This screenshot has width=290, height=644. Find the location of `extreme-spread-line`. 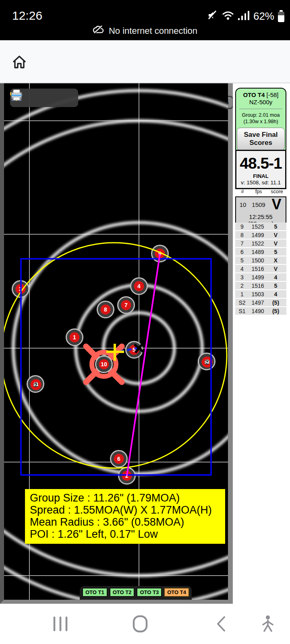

extreme-spread-line is located at coordinates (143, 365).